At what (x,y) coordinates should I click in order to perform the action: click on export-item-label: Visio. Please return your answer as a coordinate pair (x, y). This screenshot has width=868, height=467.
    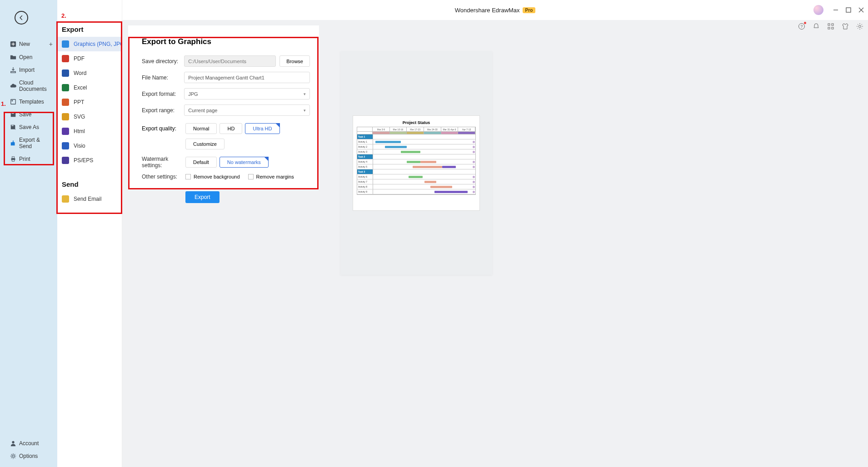
    Looking at the image, I should click on (80, 146).